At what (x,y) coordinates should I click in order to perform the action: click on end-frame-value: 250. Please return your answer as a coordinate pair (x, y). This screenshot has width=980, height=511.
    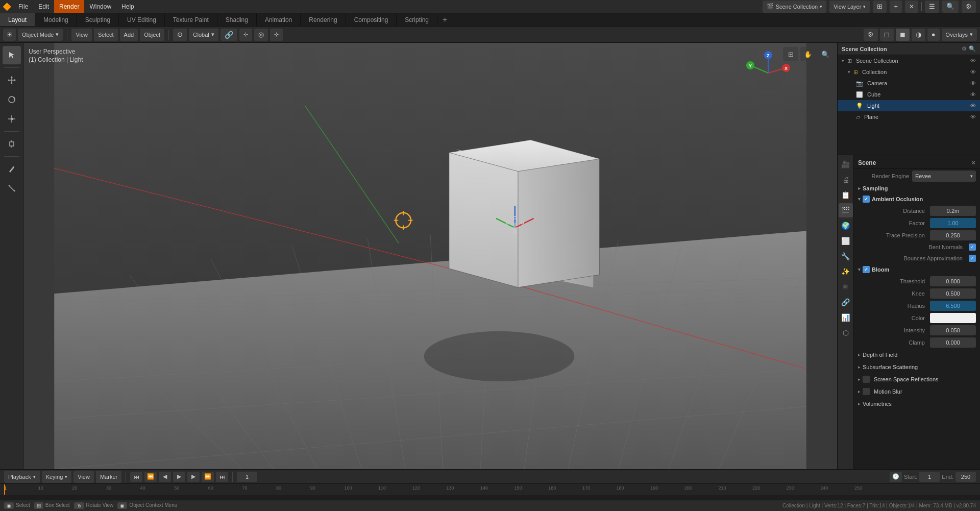
    Looking at the image, I should click on (966, 477).